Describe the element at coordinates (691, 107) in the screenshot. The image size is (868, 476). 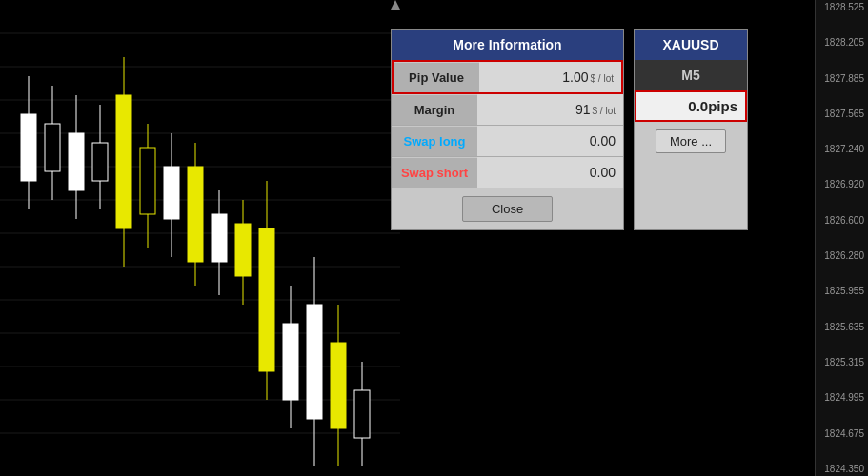
I see `pips-display: 0.0pips` at that location.